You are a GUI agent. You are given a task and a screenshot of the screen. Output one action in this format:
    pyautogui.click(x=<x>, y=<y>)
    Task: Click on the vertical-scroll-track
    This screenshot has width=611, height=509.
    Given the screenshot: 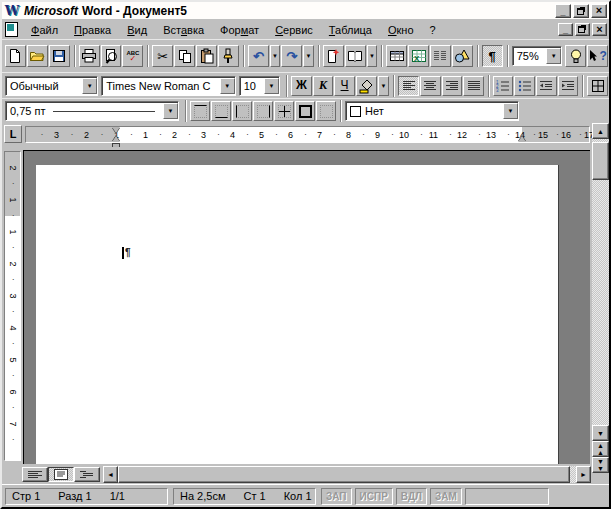 What is the action you would take?
    pyautogui.click(x=600, y=302)
    